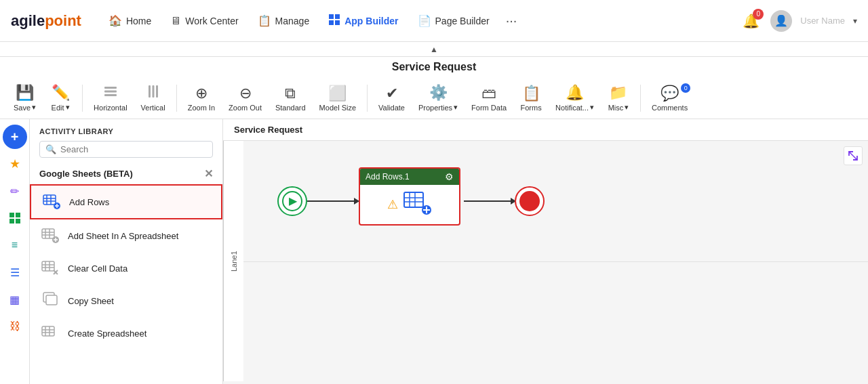 This screenshot has width=868, height=384. I want to click on indigo-form-icon-button: ▦, so click(15, 299).